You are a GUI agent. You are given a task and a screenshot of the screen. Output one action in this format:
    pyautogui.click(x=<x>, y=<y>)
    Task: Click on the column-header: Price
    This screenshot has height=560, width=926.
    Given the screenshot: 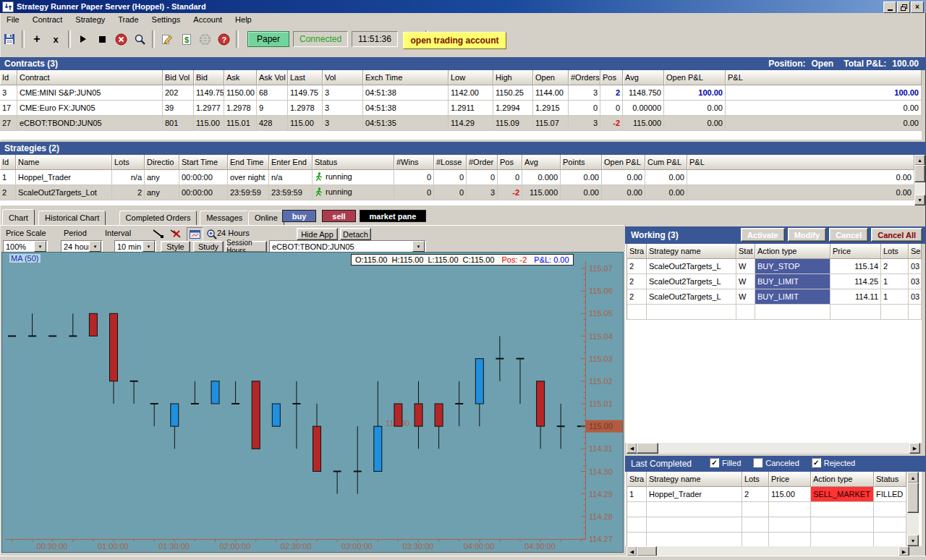 What is the action you would take?
    pyautogui.click(x=856, y=252)
    